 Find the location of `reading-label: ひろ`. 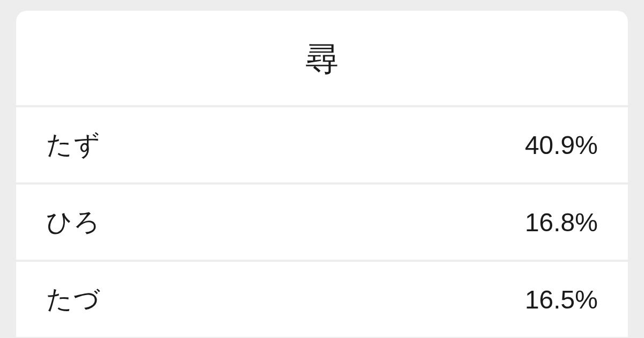

reading-label: ひろ is located at coordinates (74, 222).